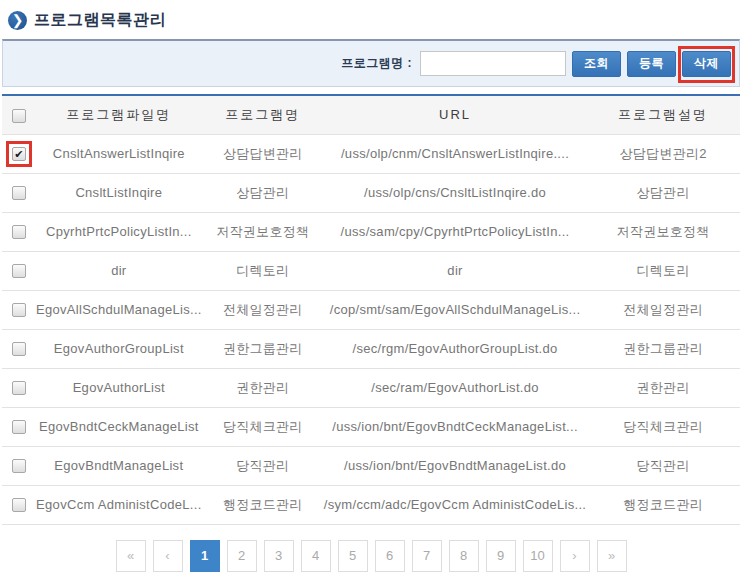 The height and width of the screenshot is (580, 742). What do you see at coordinates (100, 20) in the screenshot?
I see `page-title: 프로그램목록관리` at bounding box center [100, 20].